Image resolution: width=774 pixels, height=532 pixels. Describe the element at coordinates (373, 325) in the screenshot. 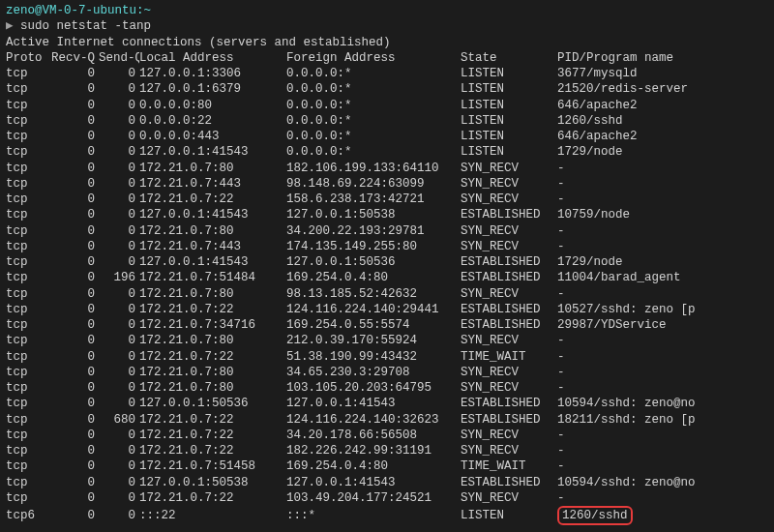

I see `cell-foreign: 169.254.0.55:5574` at that location.